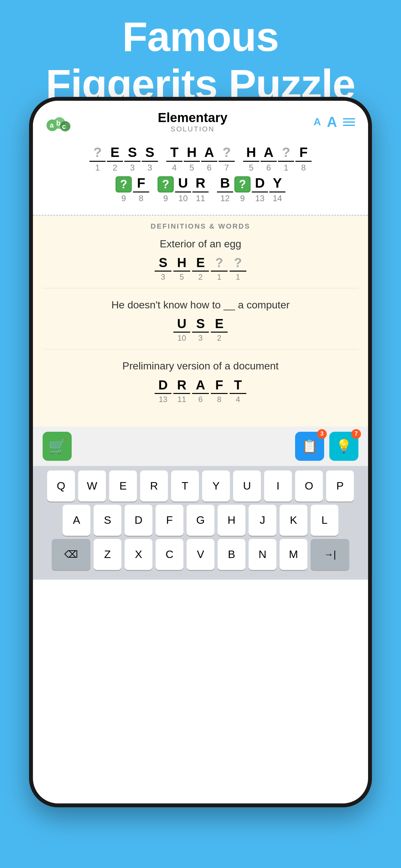  Describe the element at coordinates (201, 330) in the screenshot. I see `answer-row-2: U 10 S 3 E 2` at that location.